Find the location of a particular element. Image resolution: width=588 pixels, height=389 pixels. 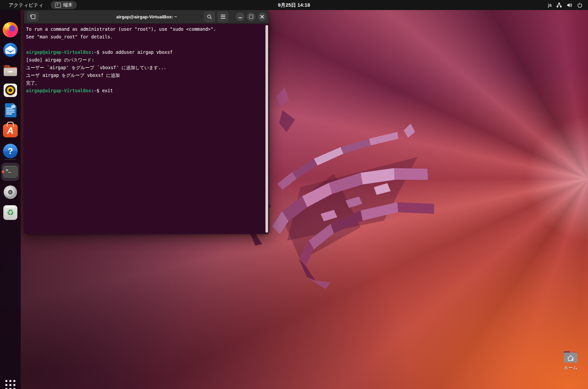

terminal-line: ユーザ airgap をグループ vboxsf に追加 is located at coordinates (145, 76).